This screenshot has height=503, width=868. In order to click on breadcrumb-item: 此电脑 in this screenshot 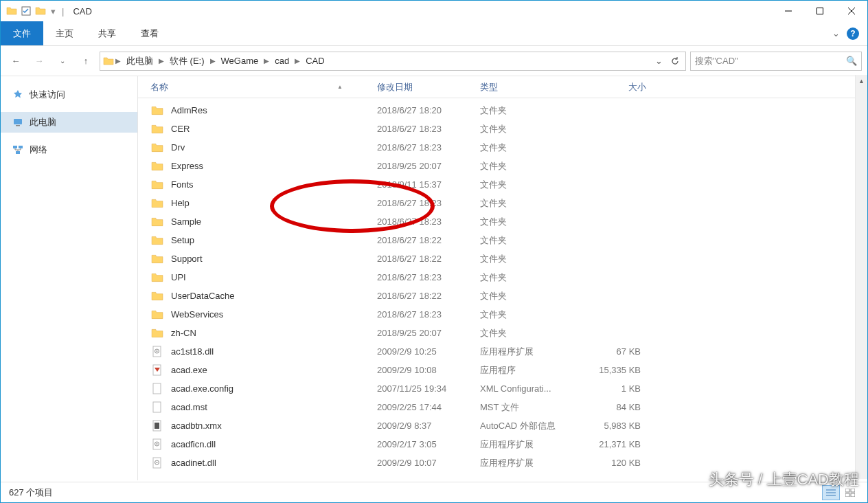, I will do `click(140, 61)`.